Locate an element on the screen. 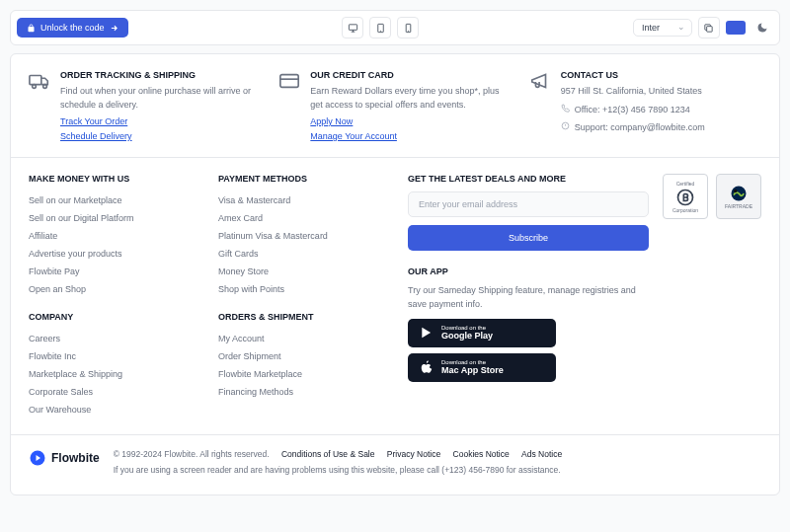 The width and height of the screenshot is (790, 532). desktop-icon is located at coordinates (354, 28).